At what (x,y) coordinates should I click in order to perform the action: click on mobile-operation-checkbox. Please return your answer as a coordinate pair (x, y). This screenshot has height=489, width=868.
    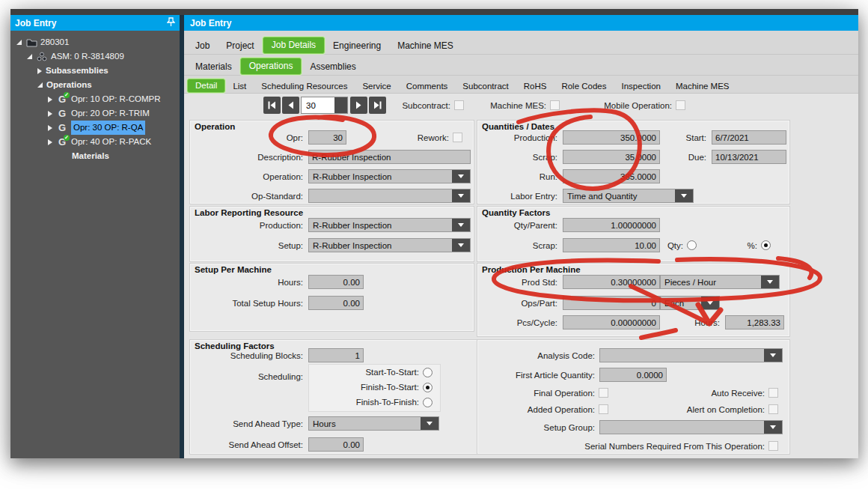
    Looking at the image, I should click on (681, 105).